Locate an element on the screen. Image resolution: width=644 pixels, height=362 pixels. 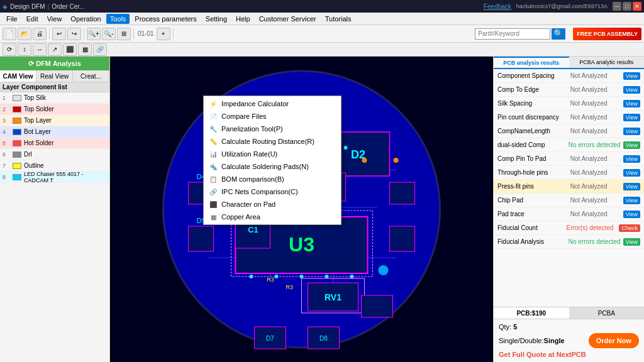
analysis-status-10: Not Analyzed is located at coordinates (596, 200).